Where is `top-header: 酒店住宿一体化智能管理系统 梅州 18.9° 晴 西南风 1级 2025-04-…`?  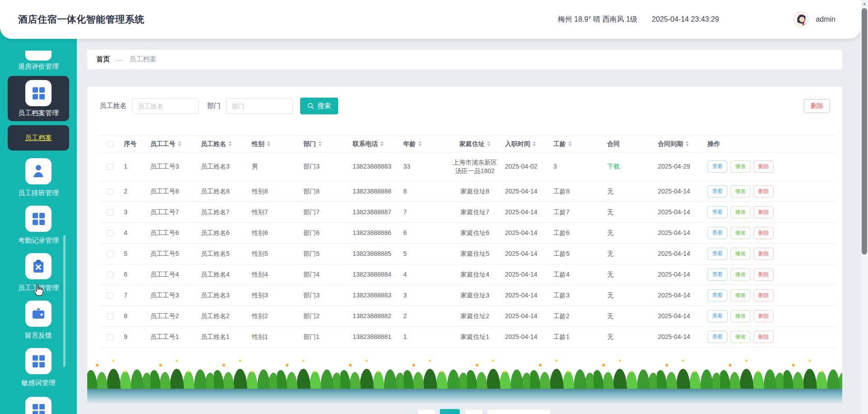 top-header: 酒店住宿一体化智能管理系统 梅州 18.9° 晴 西南风 1级 2025-04-… is located at coordinates (430, 19).